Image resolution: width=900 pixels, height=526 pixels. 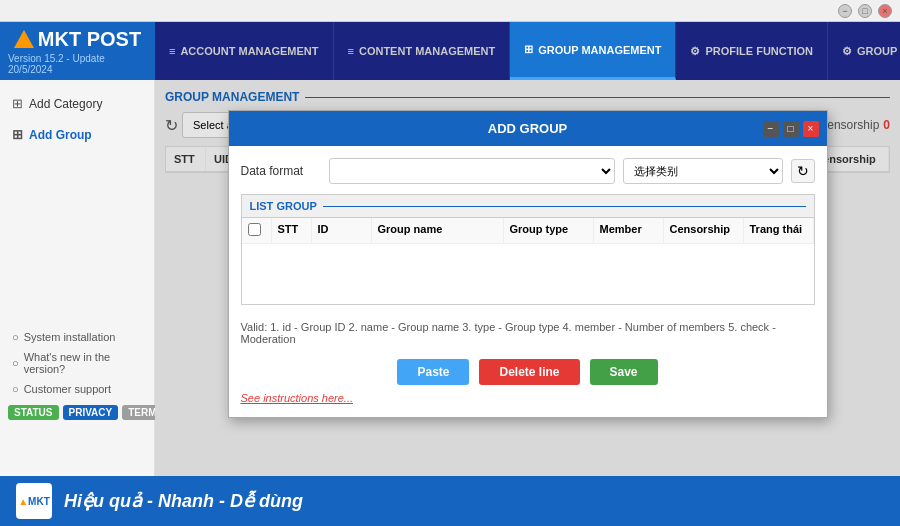 I want to click on profile-tab-icon: ⚙, so click(x=695, y=52).